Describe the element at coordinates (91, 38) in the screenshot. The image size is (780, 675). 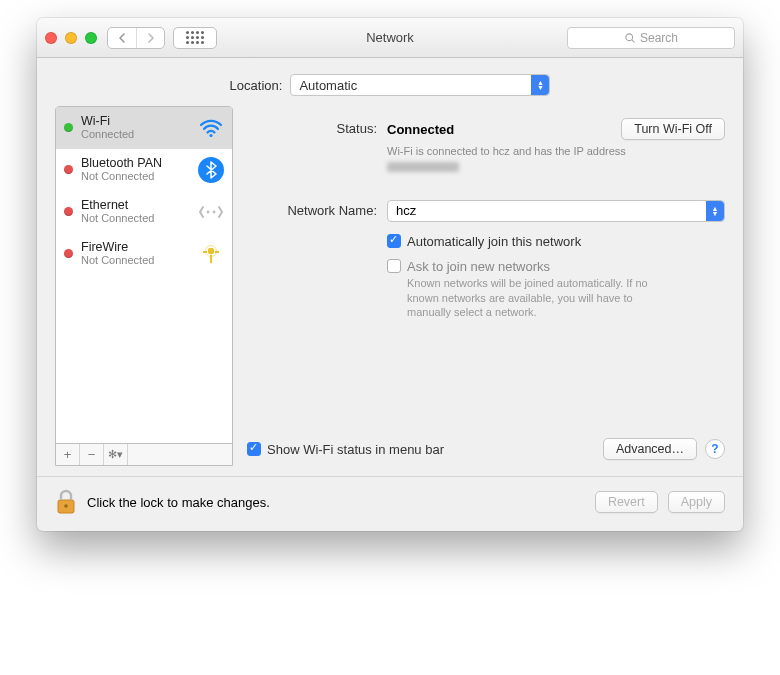
I see `zoom-window-button` at that location.